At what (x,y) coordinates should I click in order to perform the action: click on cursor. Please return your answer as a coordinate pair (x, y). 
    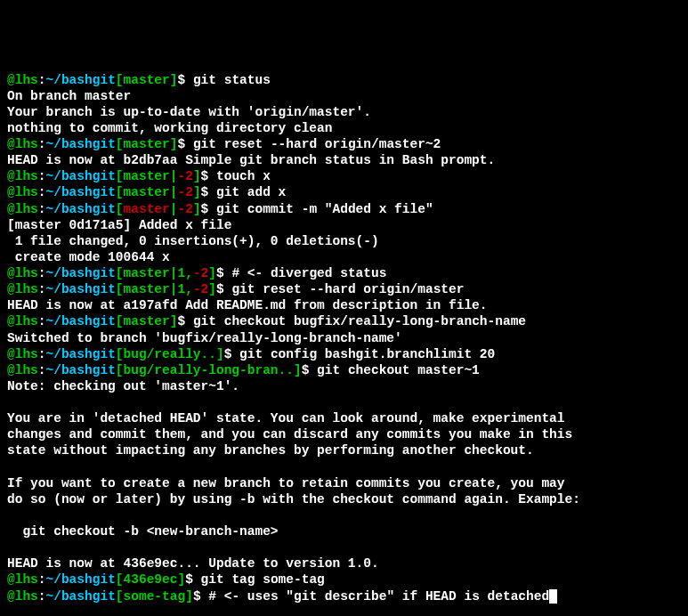
    Looking at the image, I should click on (554, 596).